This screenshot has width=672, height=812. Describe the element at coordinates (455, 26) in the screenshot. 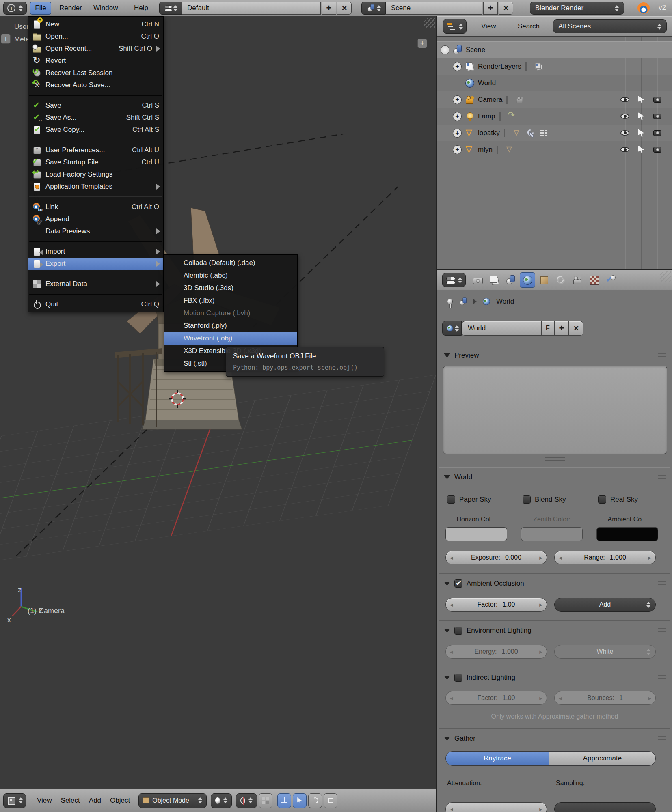

I see `editor-type-outliner-button` at that location.